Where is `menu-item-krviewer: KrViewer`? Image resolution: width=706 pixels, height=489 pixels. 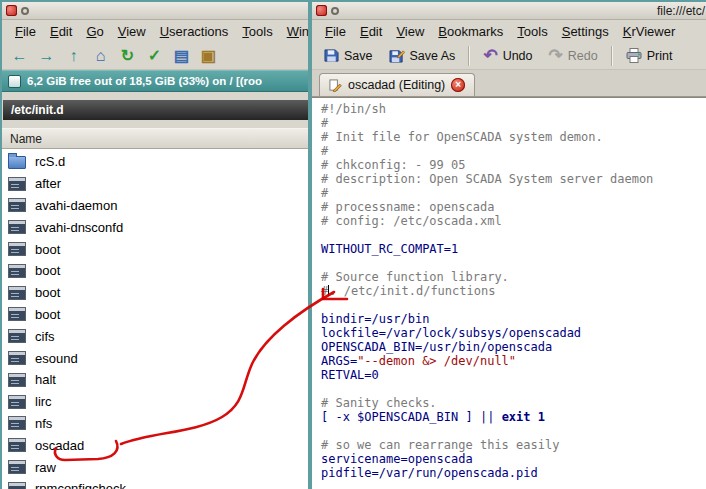
menu-item-krviewer: KrViewer is located at coordinates (650, 32).